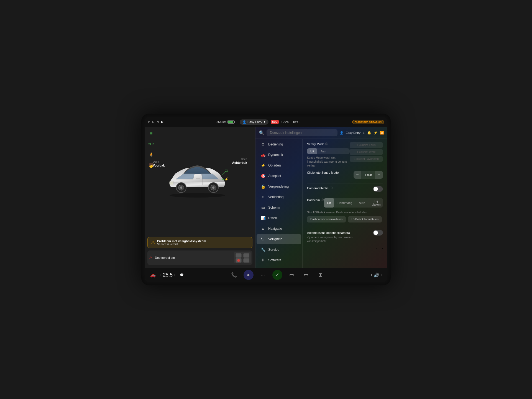 The height and width of the screenshot is (399, 532). I want to click on airbag-badge: PASSENGER AIRBAG ON, so click(368, 122).